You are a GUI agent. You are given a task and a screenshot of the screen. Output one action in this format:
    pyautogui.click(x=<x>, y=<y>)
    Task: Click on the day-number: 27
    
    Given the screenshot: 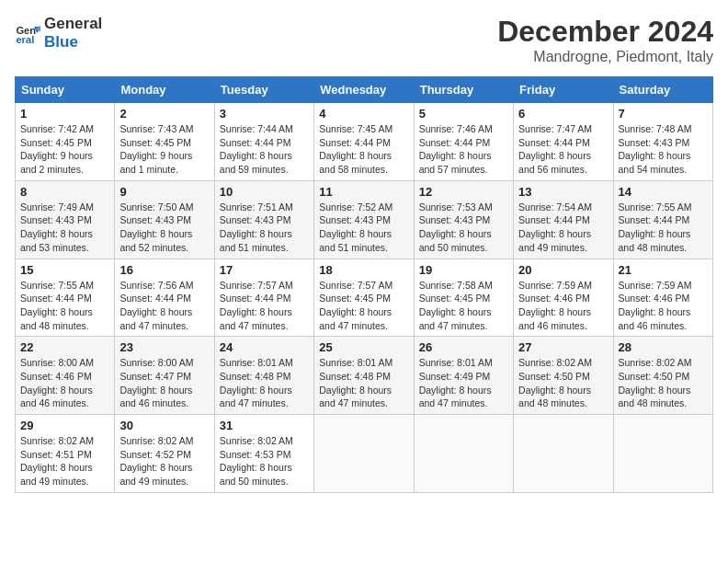 What is the action you would take?
    pyautogui.click(x=563, y=348)
    